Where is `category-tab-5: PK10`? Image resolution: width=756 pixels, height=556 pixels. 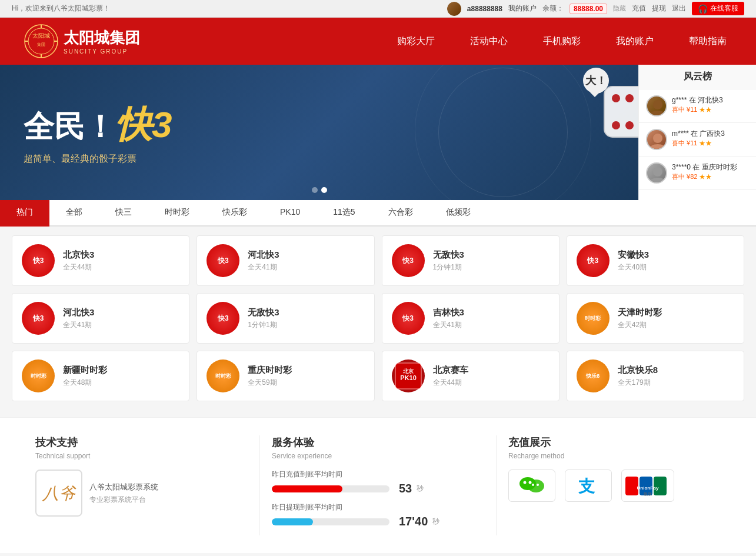
category-tab-5: PK10 is located at coordinates (290, 213).